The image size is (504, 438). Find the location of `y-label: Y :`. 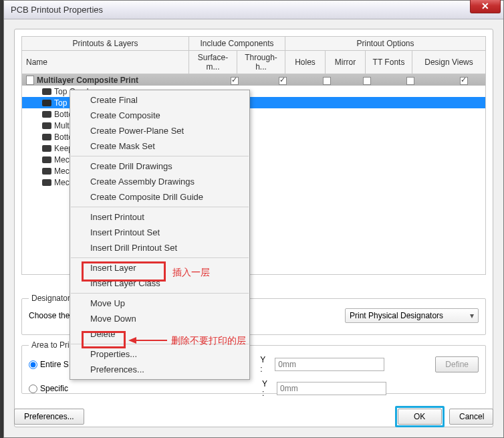

y-label: Y : is located at coordinates (265, 364).